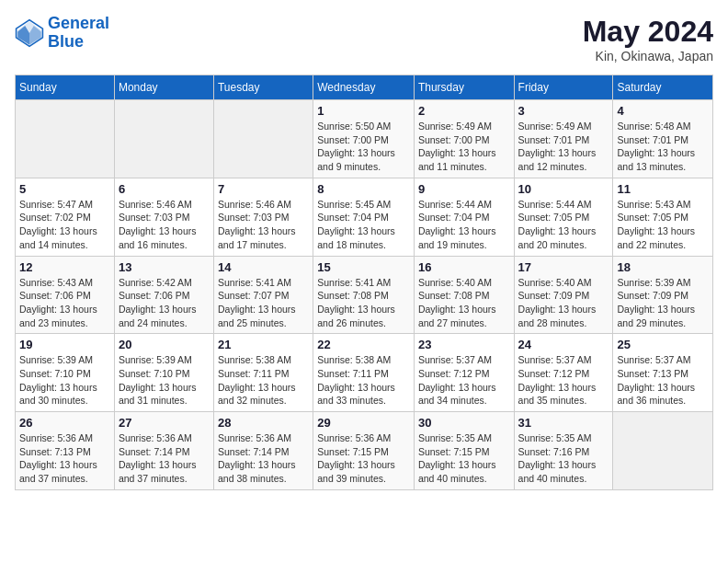  I want to click on day-info: Sunrise: 5:36 AMSunset: 7:15 PMDaylight:…, so click(364, 458).